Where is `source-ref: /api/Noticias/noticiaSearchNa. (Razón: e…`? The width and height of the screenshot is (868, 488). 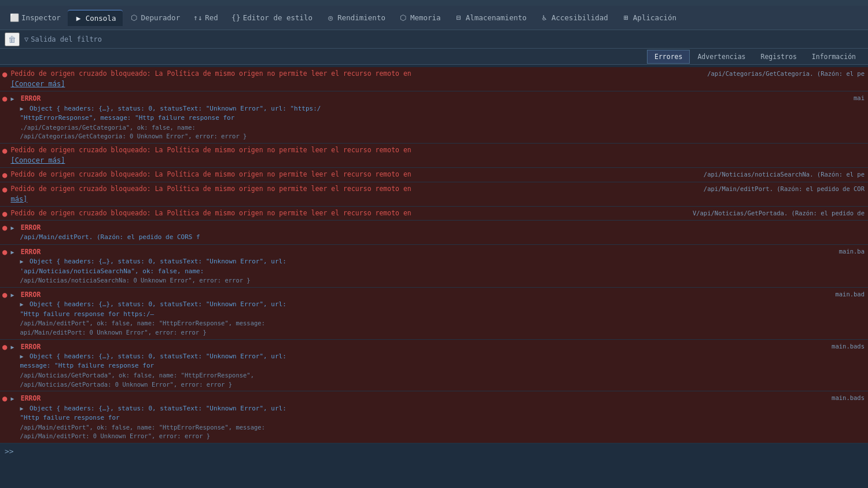
source-ref: /api/Noticias/noticiaSearchNa. (Razón: e… is located at coordinates (782, 174).